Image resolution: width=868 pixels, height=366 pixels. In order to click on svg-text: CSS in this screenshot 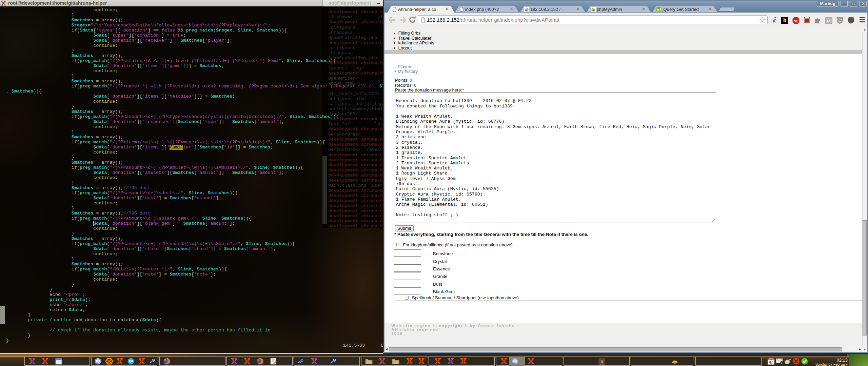, I will do `click(840, 20)`.